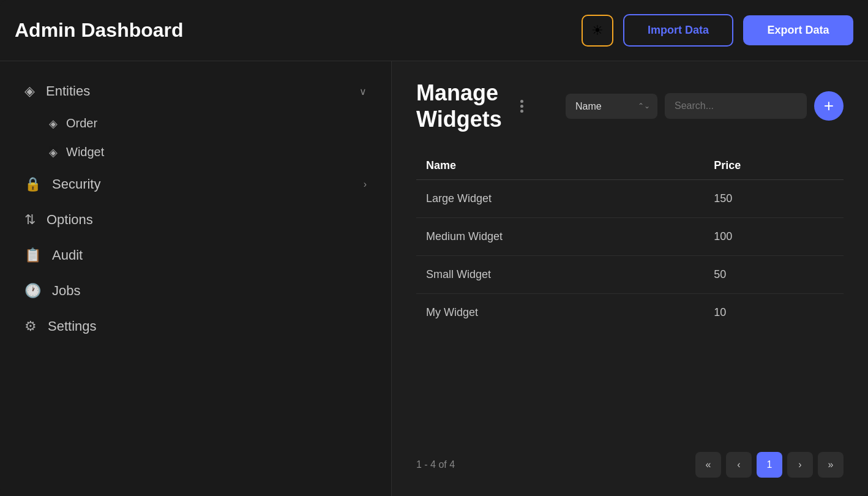  What do you see at coordinates (196, 124) in the screenshot?
I see `sidebar-sub-order: ◈ Order` at bounding box center [196, 124].